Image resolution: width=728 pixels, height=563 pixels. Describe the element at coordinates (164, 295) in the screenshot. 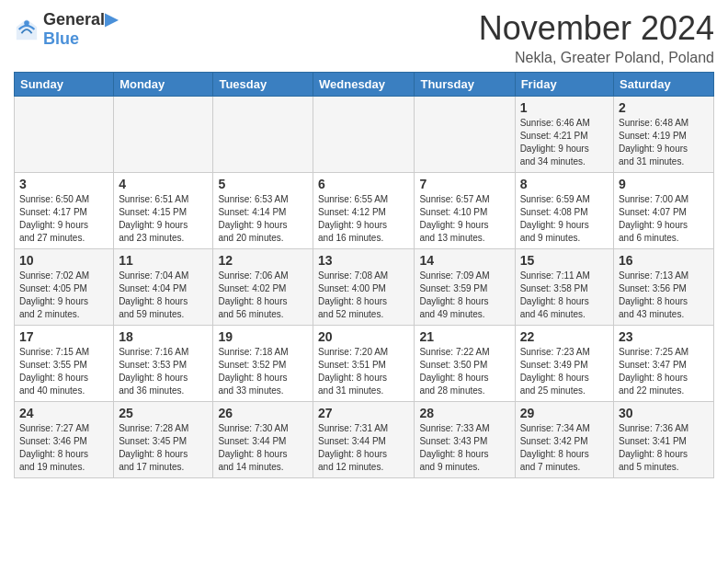

I see `day-info: Sunrise: 7:04 AM Sunset: 4:04 PM Dayligh…` at that location.